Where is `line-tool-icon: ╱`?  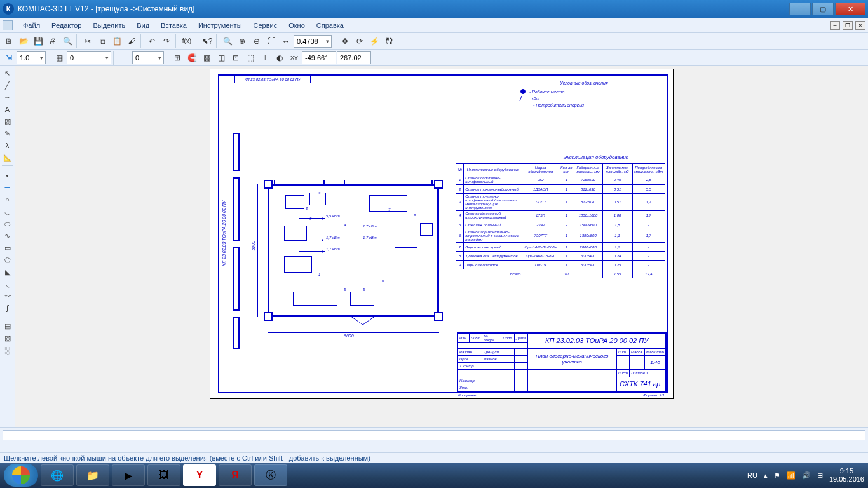
line-tool-icon: ╱ is located at coordinates (8, 85).